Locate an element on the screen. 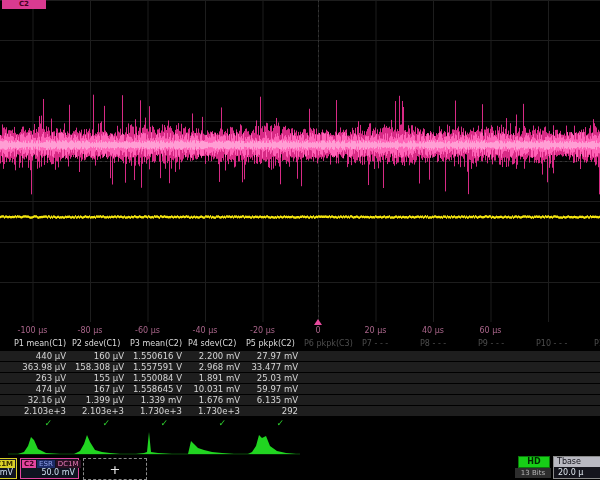 The height and width of the screenshot is (480, 600). measurement-value: 1.339 mV is located at coordinates (155, 400).